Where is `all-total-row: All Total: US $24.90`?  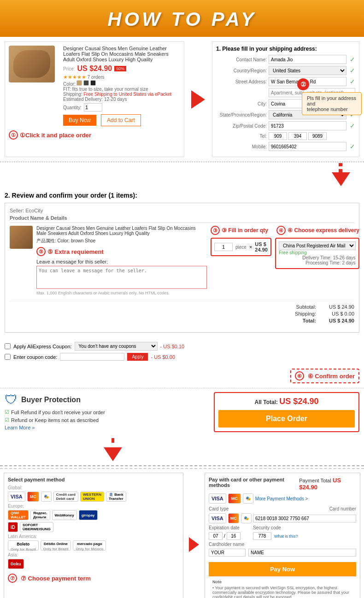
all-total-row: All Total: US $24.90 is located at coordinates (287, 402).